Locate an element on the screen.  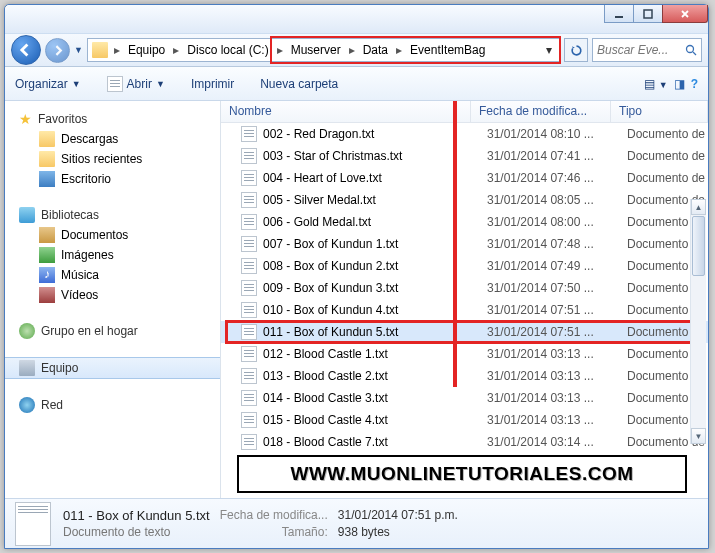
file-row: 009 - Box of Kundun 3.txt31/01/2014 07:5… is located at coordinates (464, 288).